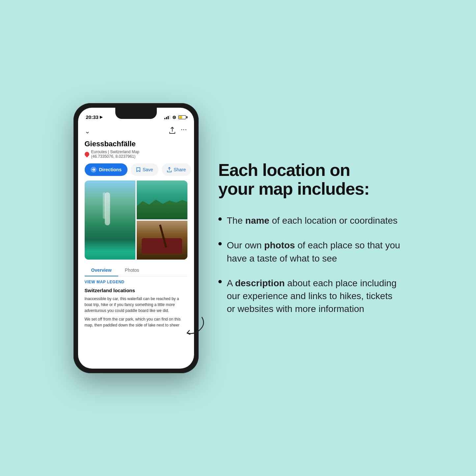 This screenshot has height=476, width=476. What do you see at coordinates (87, 154) in the screenshot?
I see `maps-pin-icon` at bounding box center [87, 154].